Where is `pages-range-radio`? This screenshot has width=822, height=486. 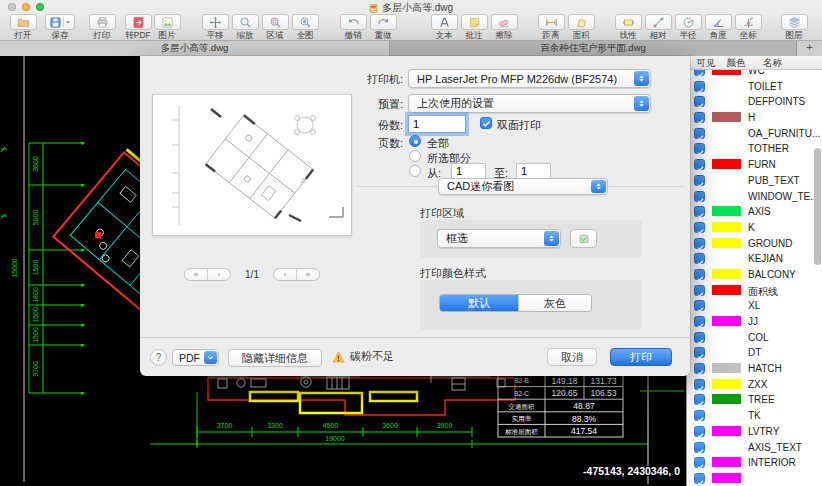
pages-range-radio is located at coordinates (415, 171).